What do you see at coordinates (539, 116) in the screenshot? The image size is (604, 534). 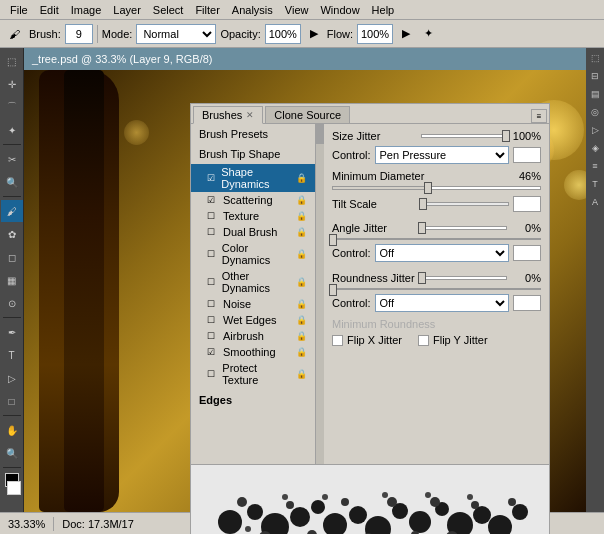 I see `panel-collapse: ≡` at bounding box center [539, 116].